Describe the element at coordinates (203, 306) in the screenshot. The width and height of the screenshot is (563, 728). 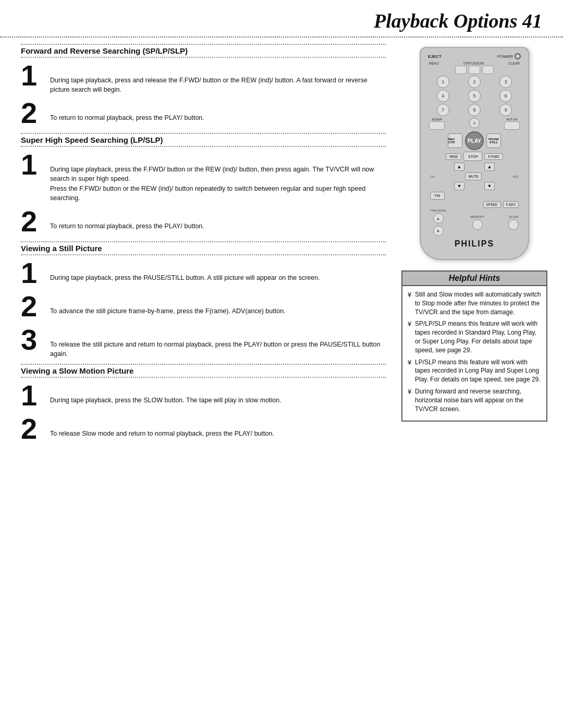
I see `step-still-2: 2 To advance the still picture frame-by-…` at that location.